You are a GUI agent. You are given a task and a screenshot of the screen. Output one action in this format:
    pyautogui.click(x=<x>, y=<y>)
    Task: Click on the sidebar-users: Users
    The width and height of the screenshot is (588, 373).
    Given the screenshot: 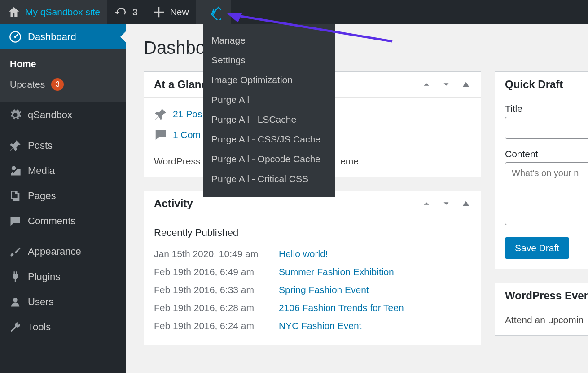 What is the action you would take?
    pyautogui.click(x=63, y=302)
    